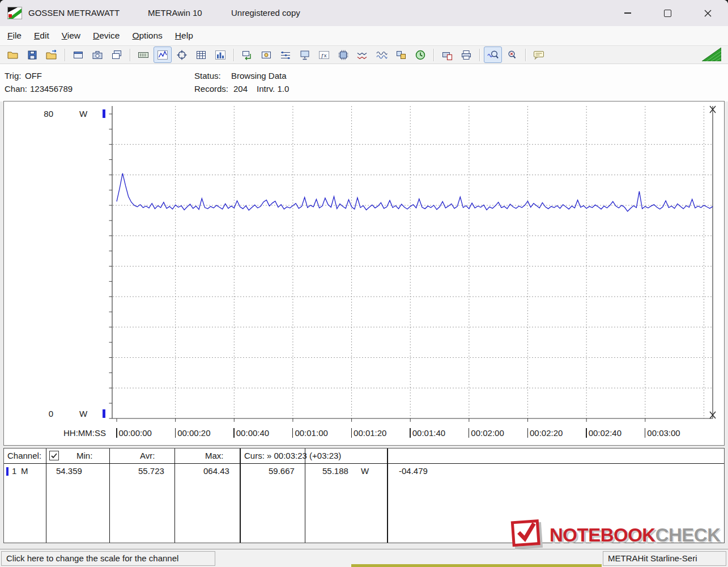 The height and width of the screenshot is (567, 728). I want to click on close-button, so click(708, 13).